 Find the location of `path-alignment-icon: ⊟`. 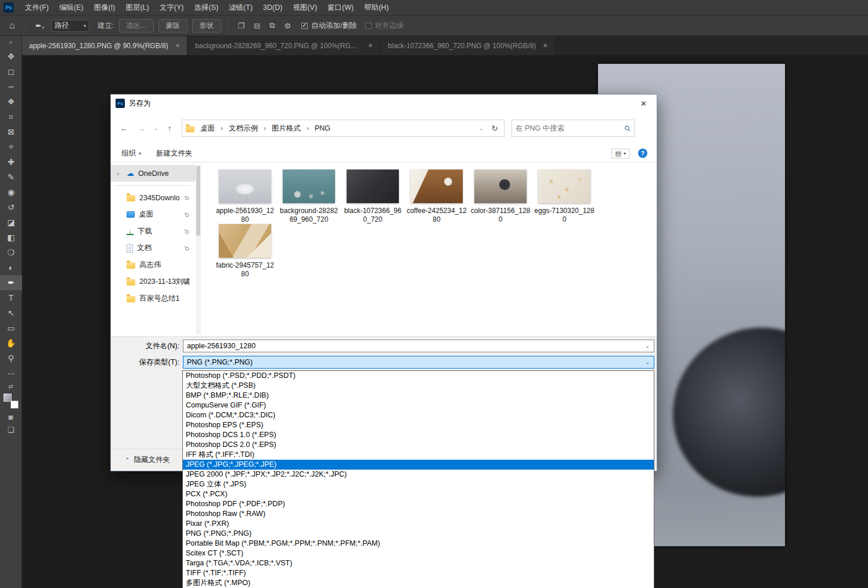

path-alignment-icon: ⊟ is located at coordinates (257, 26).